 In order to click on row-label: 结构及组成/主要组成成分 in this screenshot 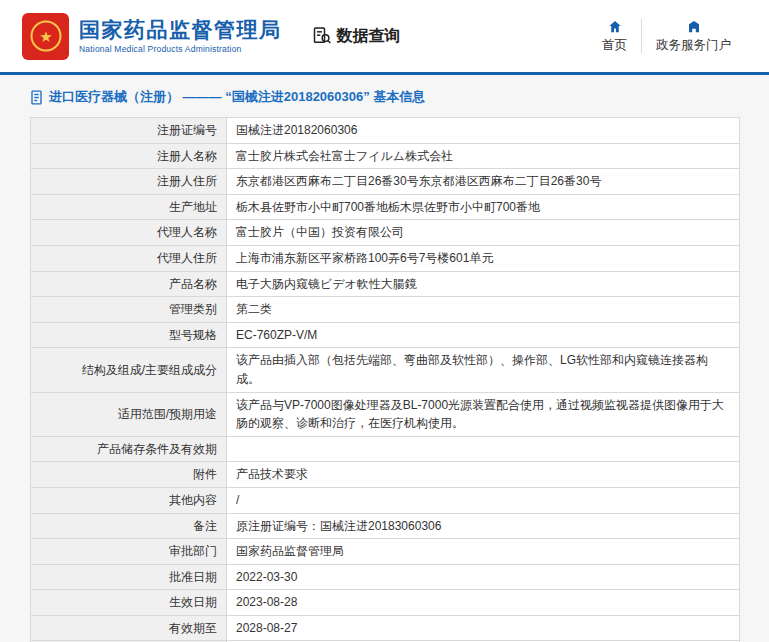, I will do `click(129, 370)`.